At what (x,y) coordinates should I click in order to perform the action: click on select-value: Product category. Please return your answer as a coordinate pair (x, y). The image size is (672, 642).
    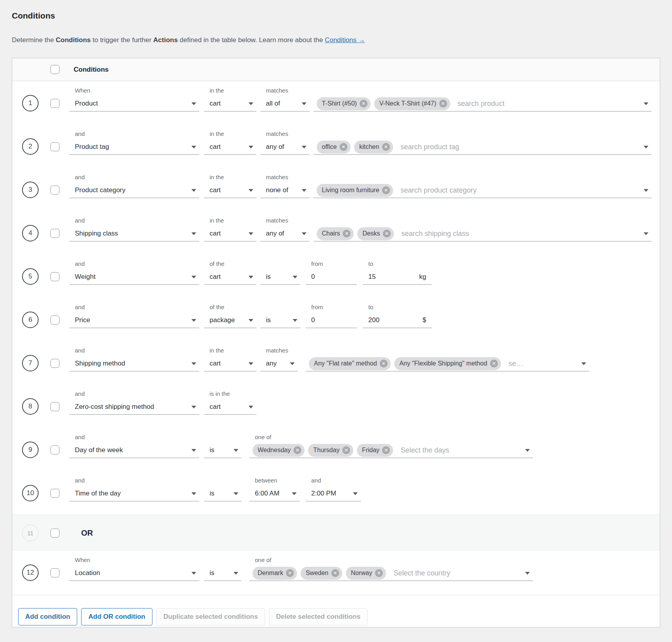
    Looking at the image, I should click on (100, 190).